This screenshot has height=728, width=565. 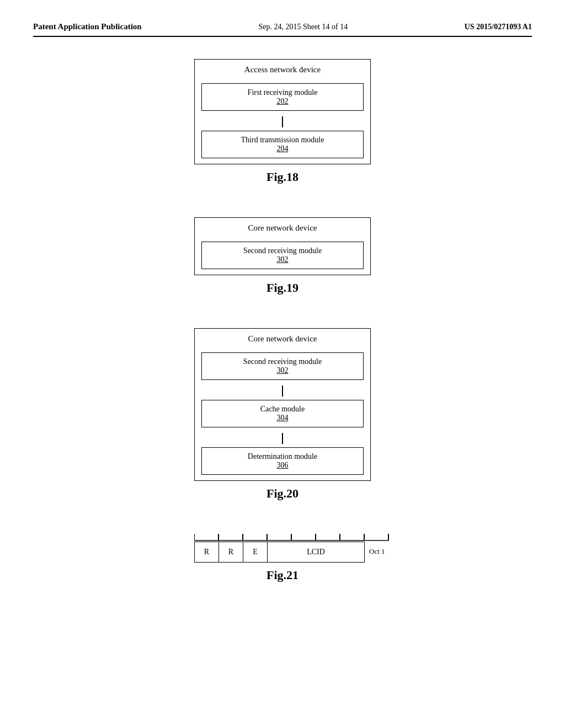 What do you see at coordinates (375, 552) in the screenshot?
I see `fig21-oct-label: Oct 1` at bounding box center [375, 552].